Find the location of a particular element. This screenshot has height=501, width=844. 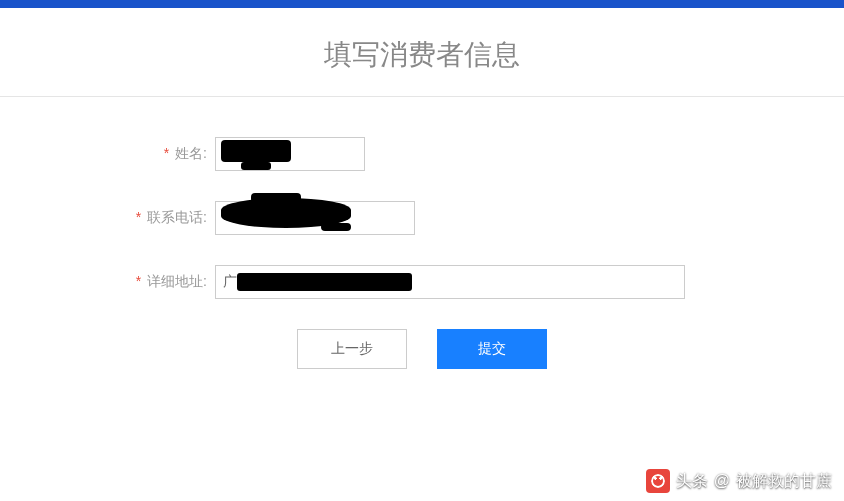

address-label: 详细地址: is located at coordinates (177, 281).